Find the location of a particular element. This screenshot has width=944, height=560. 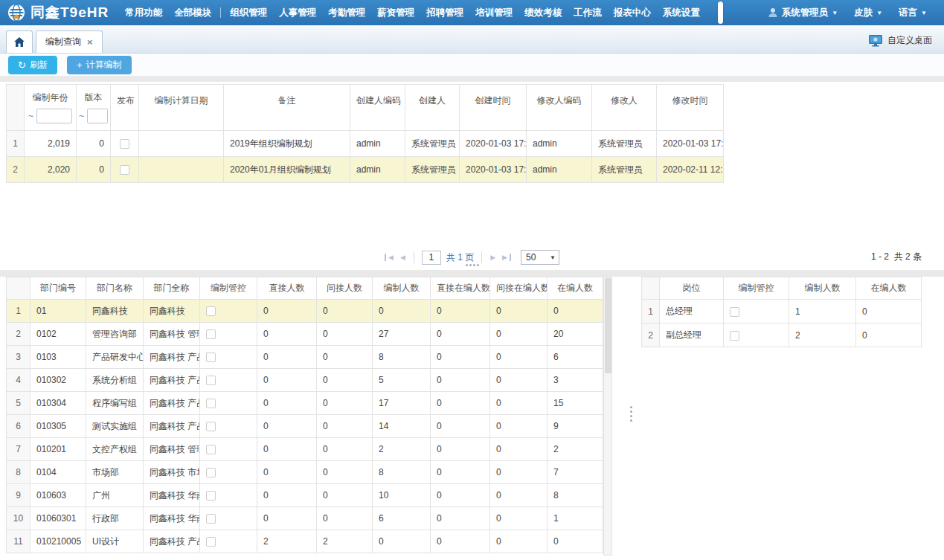

skin-menu: 皮肤 ▼ is located at coordinates (868, 13).